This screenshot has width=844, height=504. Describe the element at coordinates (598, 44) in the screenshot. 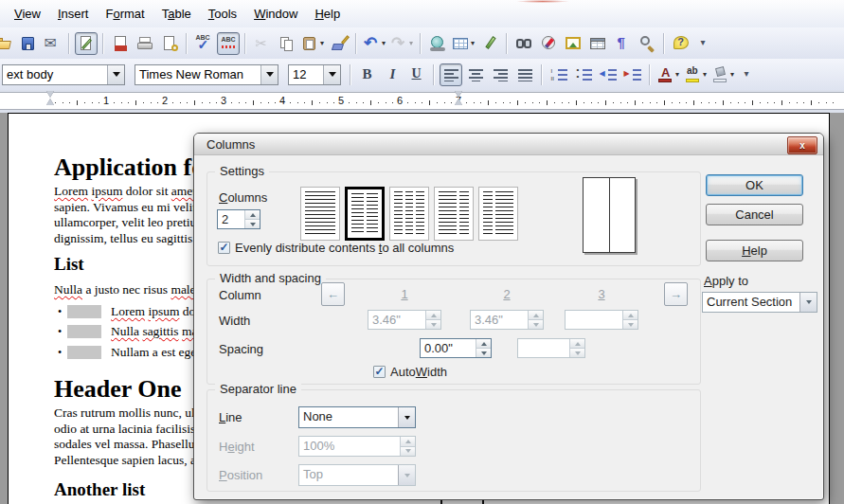

I see `data-sources-button` at that location.